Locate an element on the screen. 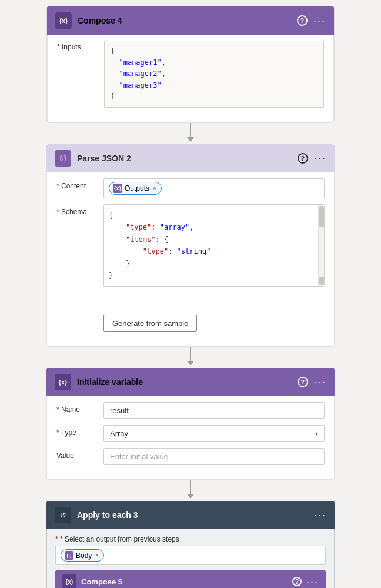  init-variable-actions: ? ··· is located at coordinates (312, 383).